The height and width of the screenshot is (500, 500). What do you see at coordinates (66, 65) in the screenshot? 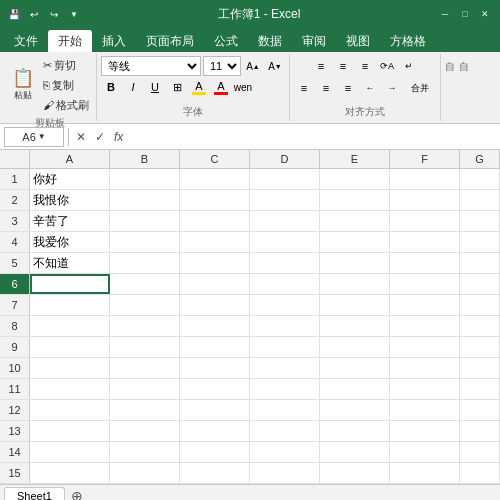
I see `cut-button: ✂ 剪切` at bounding box center [66, 65].